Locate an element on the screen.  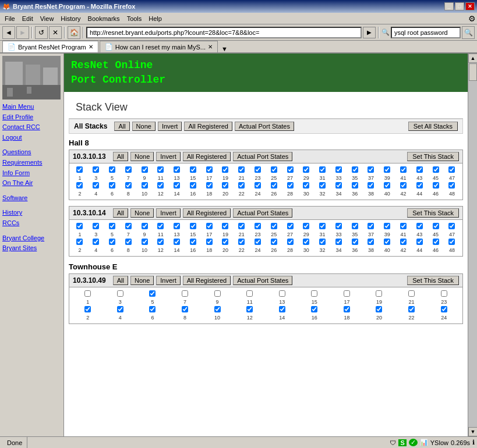
scroll-up-button: ▲ is located at coordinates (473, 58).